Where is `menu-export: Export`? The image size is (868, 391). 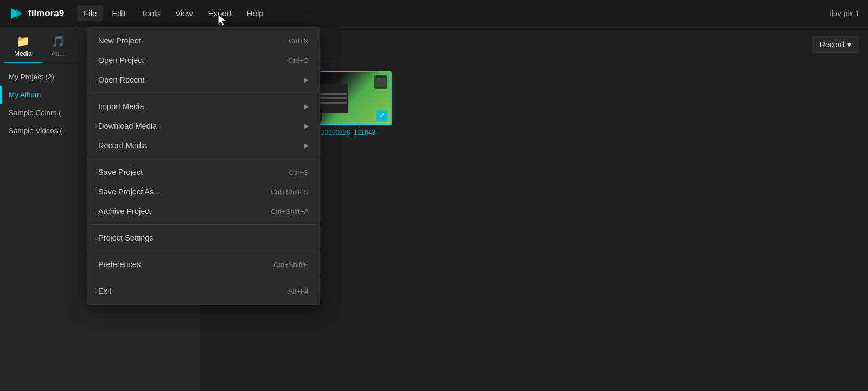
menu-export: Export is located at coordinates (219, 13).